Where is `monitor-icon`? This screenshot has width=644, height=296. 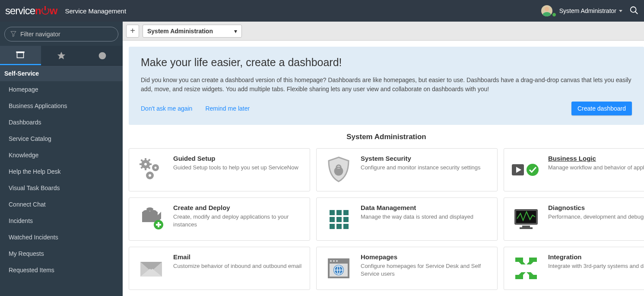 monitor-icon is located at coordinates (526, 219).